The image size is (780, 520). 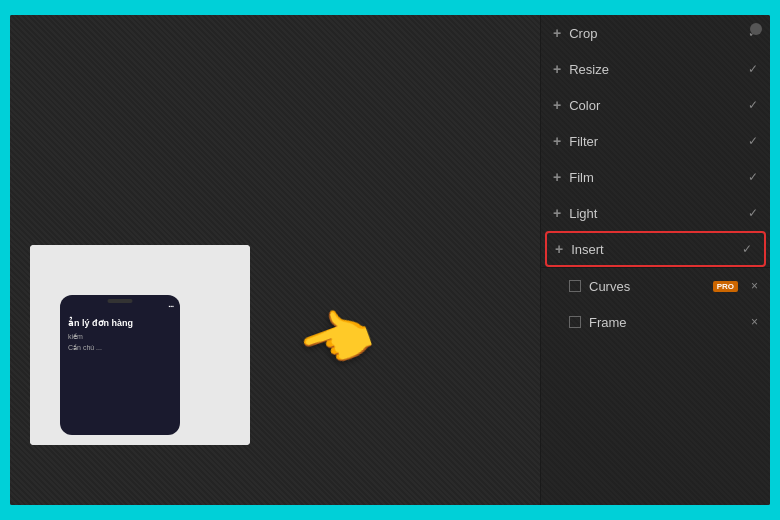 What do you see at coordinates (557, 69) in the screenshot?
I see `plus-icon-resize: +` at bounding box center [557, 69].